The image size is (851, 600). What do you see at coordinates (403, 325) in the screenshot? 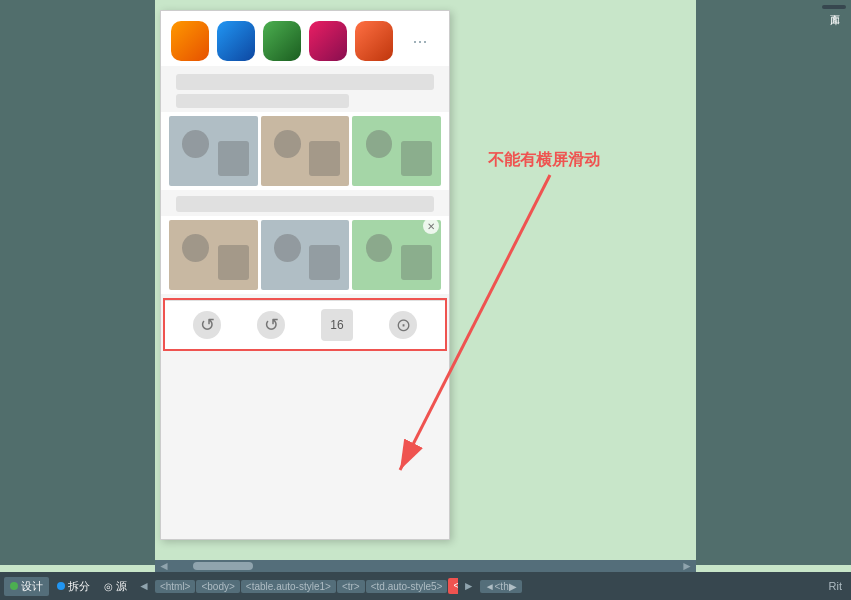
I see `bottom-icon-4: ⊙` at bounding box center [403, 325].